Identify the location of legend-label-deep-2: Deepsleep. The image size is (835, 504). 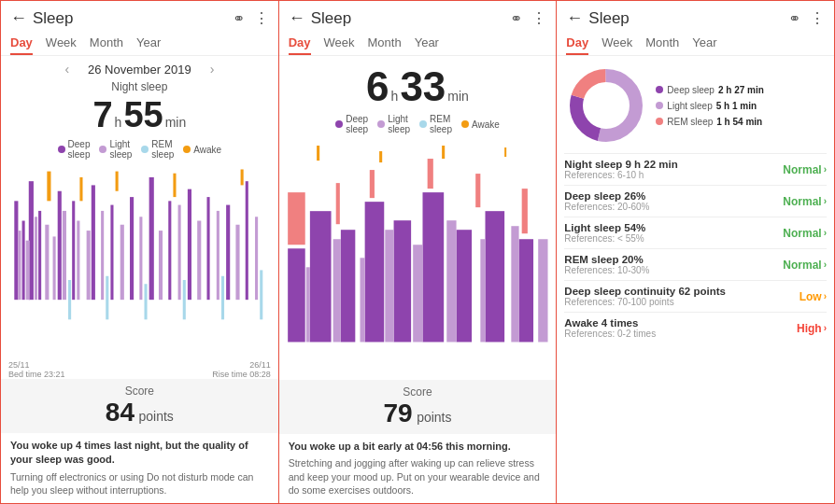
(357, 124).